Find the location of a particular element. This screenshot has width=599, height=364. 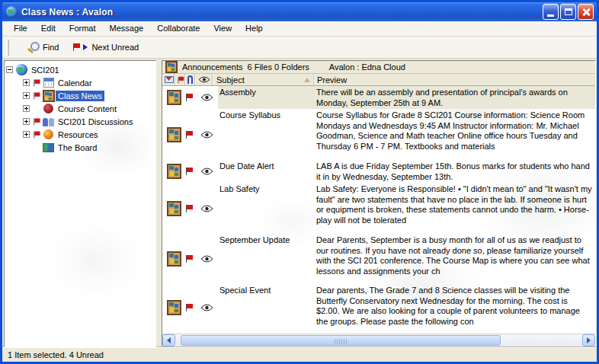

menu-edit: Edit is located at coordinates (49, 29).